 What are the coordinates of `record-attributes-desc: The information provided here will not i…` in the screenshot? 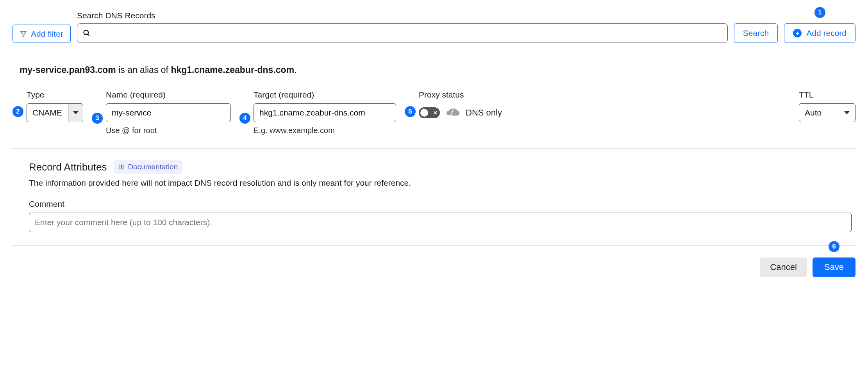 It's located at (440, 183).